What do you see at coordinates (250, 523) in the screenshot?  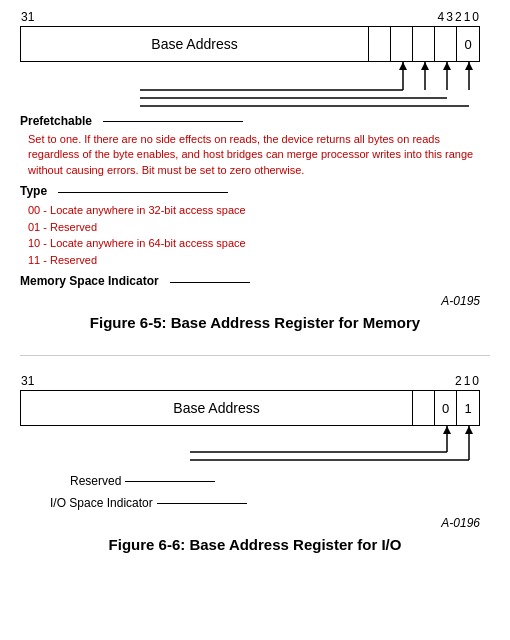 I see `fig-number-6: A-0196` at bounding box center [250, 523].